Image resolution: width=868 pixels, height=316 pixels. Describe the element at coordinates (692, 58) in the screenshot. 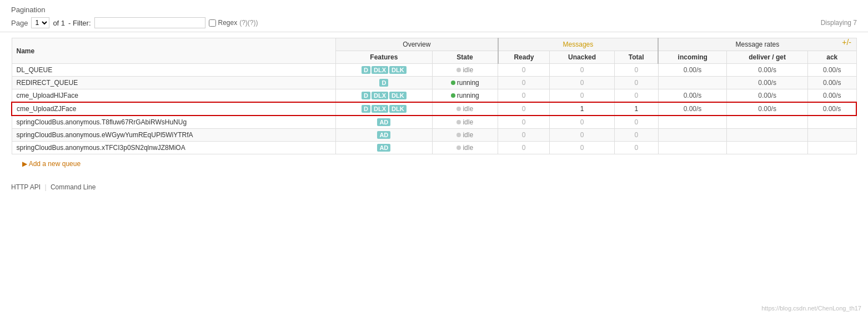

I see `incoming-col-header: incoming` at that location.